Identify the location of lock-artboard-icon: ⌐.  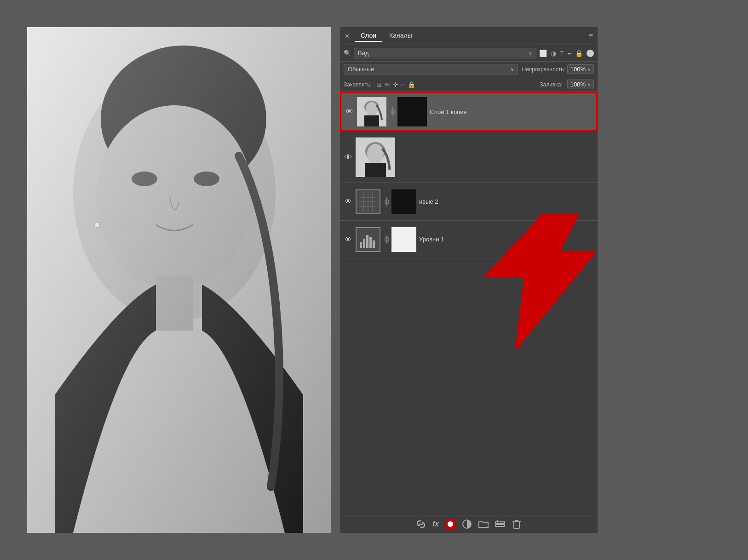
(403, 85).